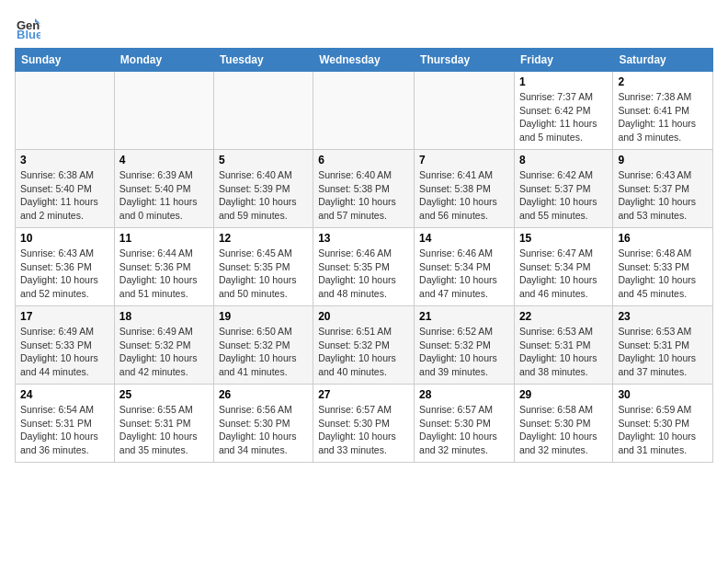 Image resolution: width=728 pixels, height=563 pixels. What do you see at coordinates (64, 274) in the screenshot?
I see `day-info: Sunrise: 6:43 AM Sunset: 5:36 PM Dayligh…` at bounding box center [64, 274].